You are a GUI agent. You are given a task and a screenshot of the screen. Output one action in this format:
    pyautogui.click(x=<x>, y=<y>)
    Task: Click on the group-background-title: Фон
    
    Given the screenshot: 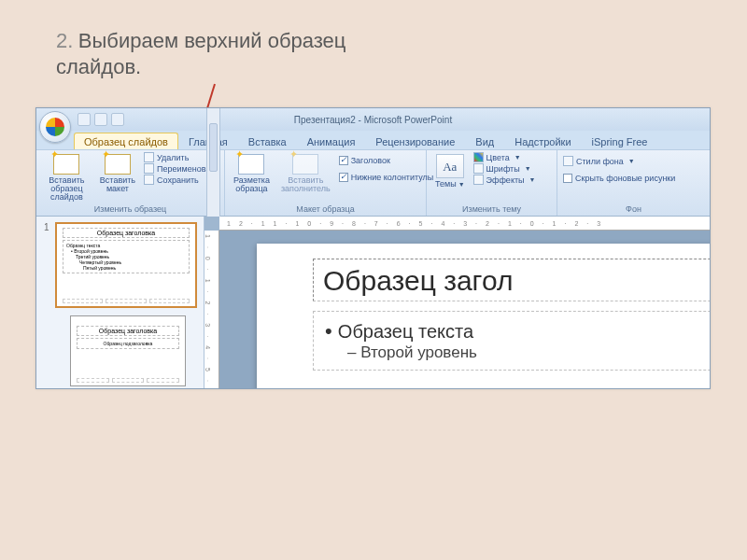 What is the action you would take?
    pyautogui.click(x=633, y=209)
    